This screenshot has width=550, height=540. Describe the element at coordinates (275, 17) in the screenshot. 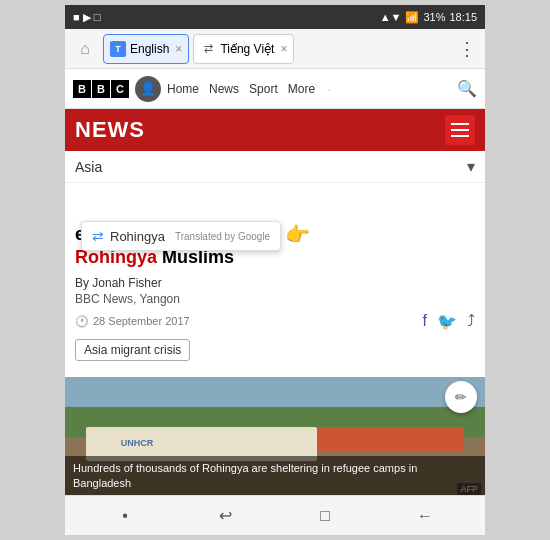

I see `status-bar: ■ ▶ □ ▲▼ 📶 31% 18:15` at that location.